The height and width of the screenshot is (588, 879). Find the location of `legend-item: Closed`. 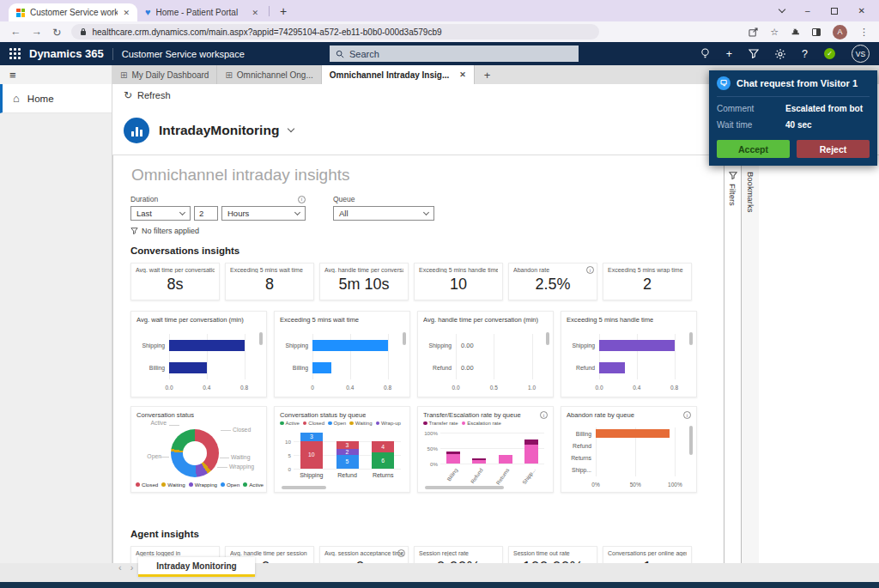

legend-item: Closed is located at coordinates (314, 423).